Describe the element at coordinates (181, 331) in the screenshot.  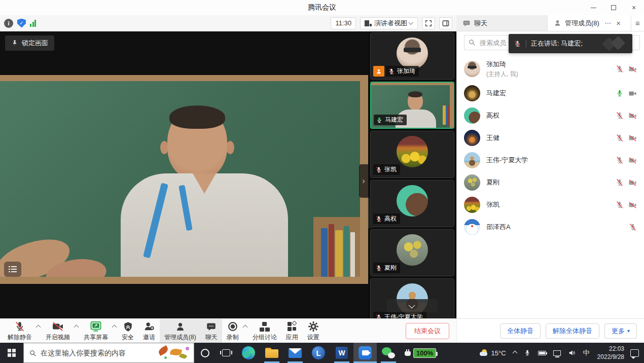
I see `manage-members-button: 管理成员(8)` at that location.